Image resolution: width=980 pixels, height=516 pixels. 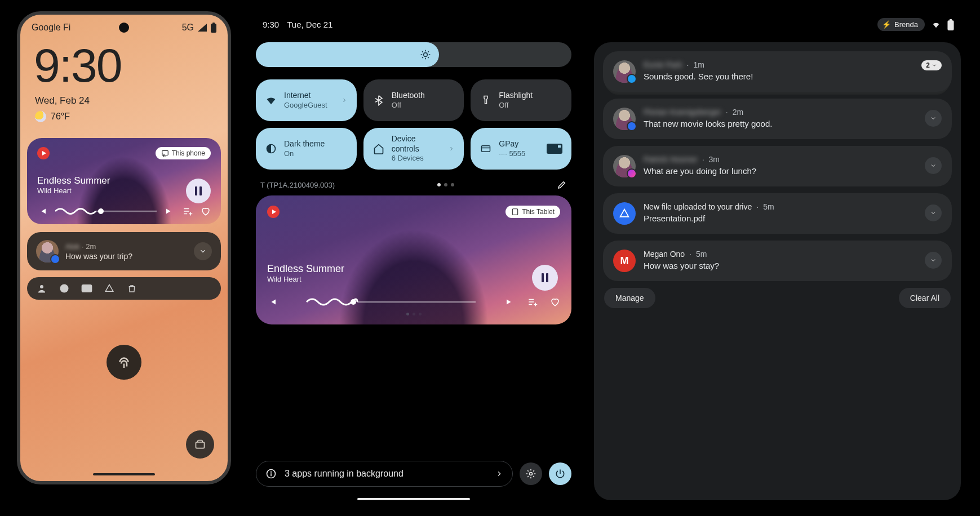 What do you see at coordinates (562, 185) in the screenshot?
I see `edit-tiles-button` at bounding box center [562, 185].